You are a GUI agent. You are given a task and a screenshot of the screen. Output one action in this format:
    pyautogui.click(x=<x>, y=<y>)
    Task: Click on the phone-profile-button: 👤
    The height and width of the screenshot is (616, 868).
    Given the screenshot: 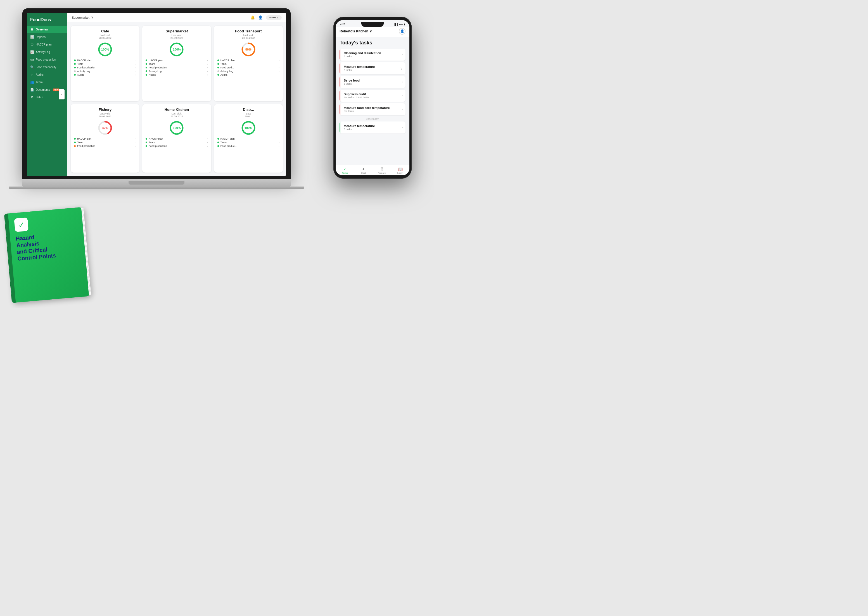 What is the action you would take?
    pyautogui.click(x=402, y=31)
    